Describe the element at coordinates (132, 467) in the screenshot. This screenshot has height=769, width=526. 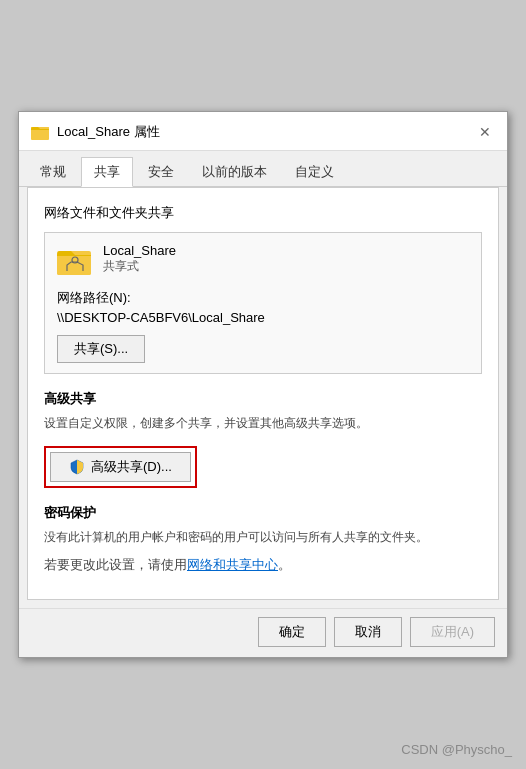
I see `advanced-button-label: 高级共享(D)...` at that location.